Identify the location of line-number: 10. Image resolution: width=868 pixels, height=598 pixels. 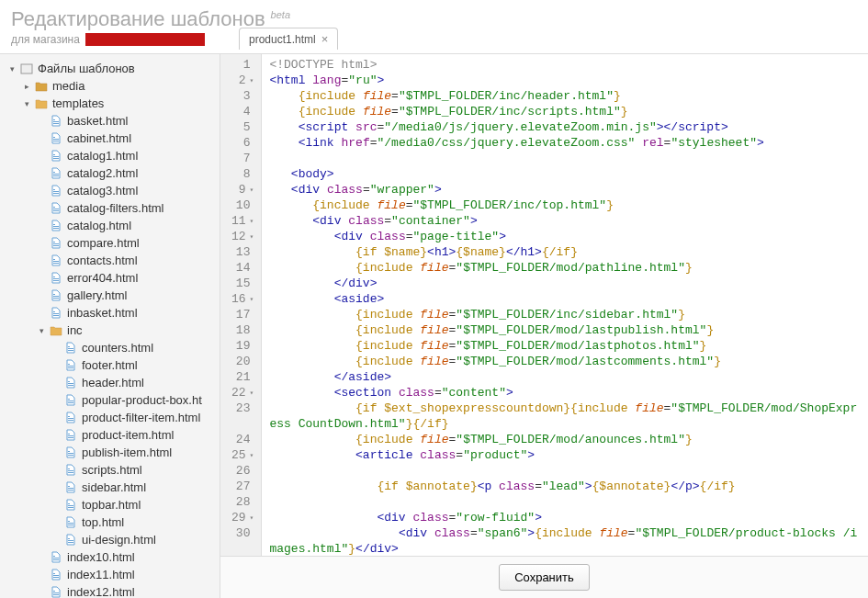
(242, 206).